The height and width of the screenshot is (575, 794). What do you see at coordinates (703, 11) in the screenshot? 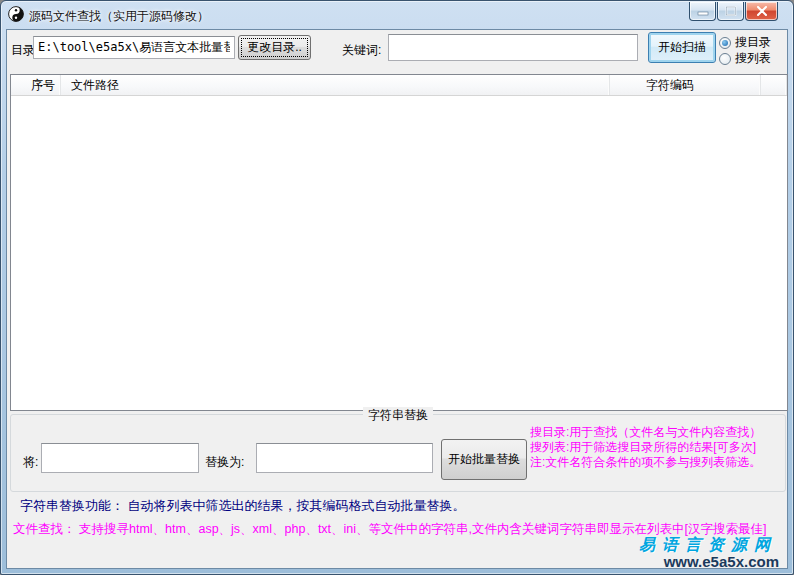
I see `minimize-icon` at bounding box center [703, 11].